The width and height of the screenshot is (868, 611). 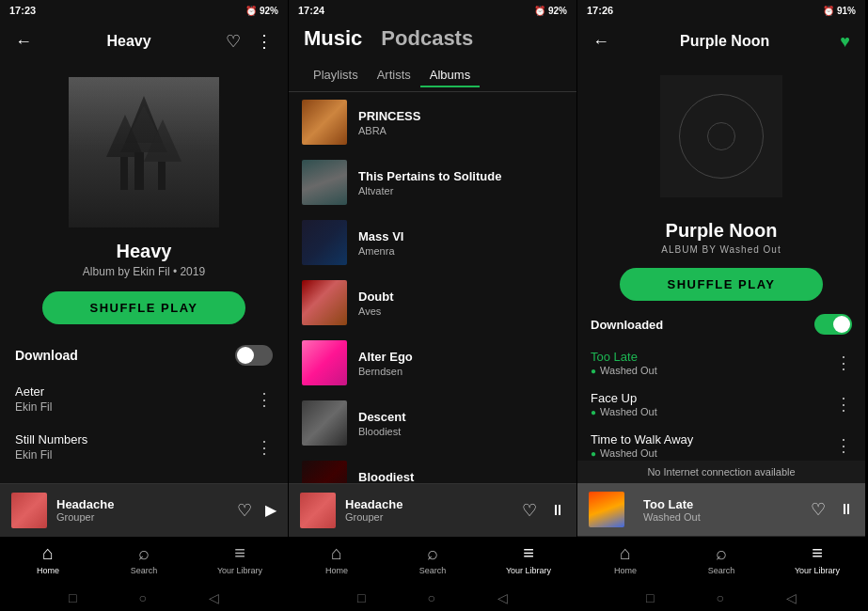 What do you see at coordinates (817, 571) in the screenshot?
I see `library-label-3: Your Library` at bounding box center [817, 571].